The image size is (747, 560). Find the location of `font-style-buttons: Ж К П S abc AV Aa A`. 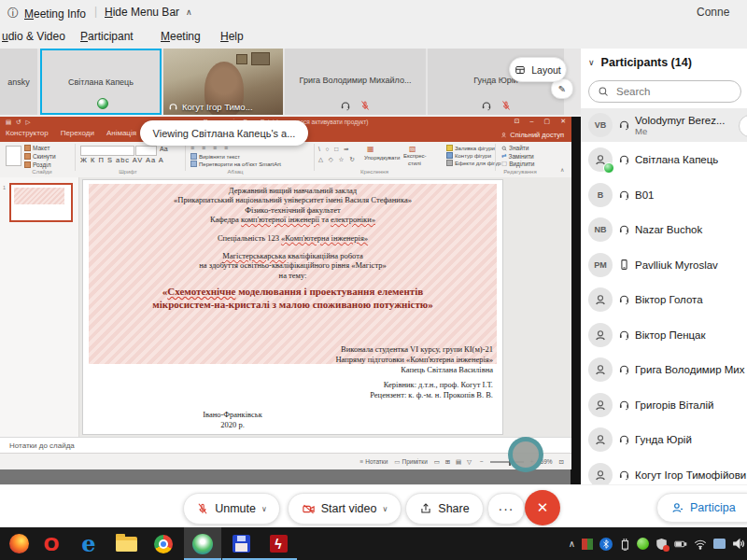

font-style-buttons: Ж К П S abc AV Aa A is located at coordinates (122, 161).